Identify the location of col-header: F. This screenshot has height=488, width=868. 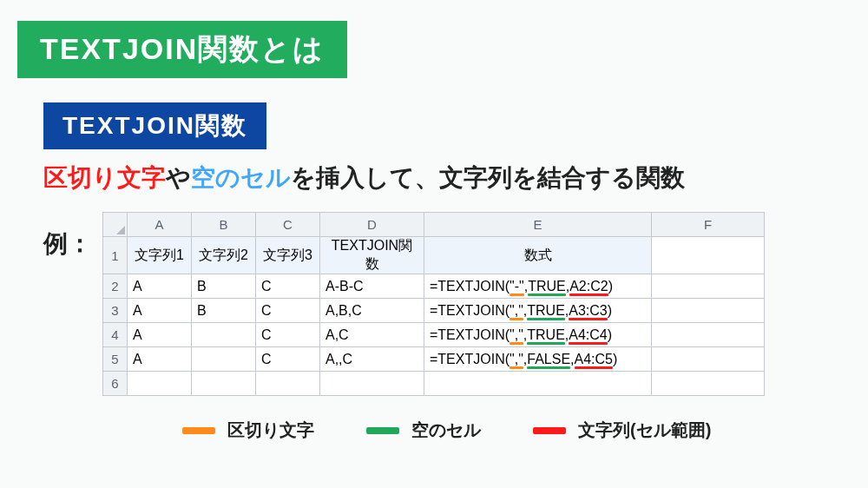
(708, 225).